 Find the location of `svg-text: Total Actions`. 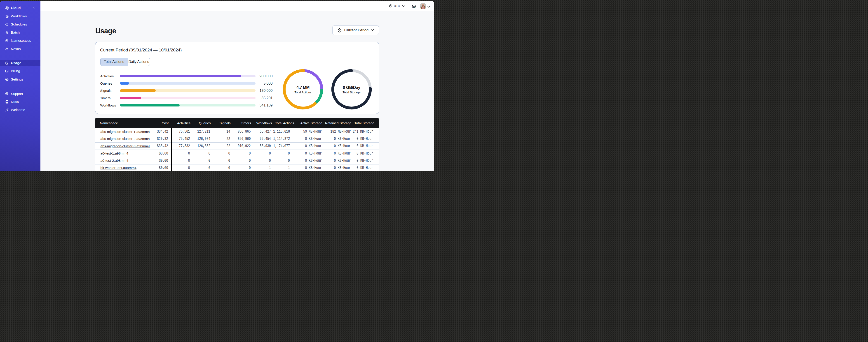

svg-text: Total Actions is located at coordinates (303, 92).